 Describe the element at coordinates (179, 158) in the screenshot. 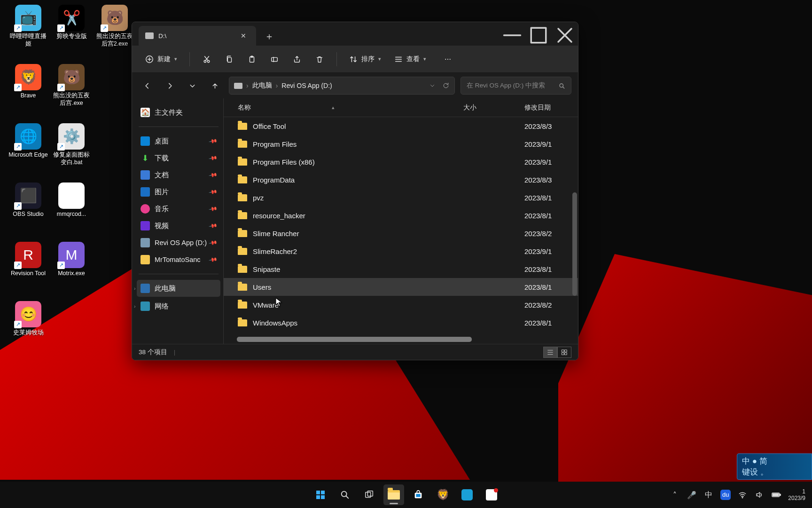

I see `sidebar-item: ⬇下载📌` at that location.